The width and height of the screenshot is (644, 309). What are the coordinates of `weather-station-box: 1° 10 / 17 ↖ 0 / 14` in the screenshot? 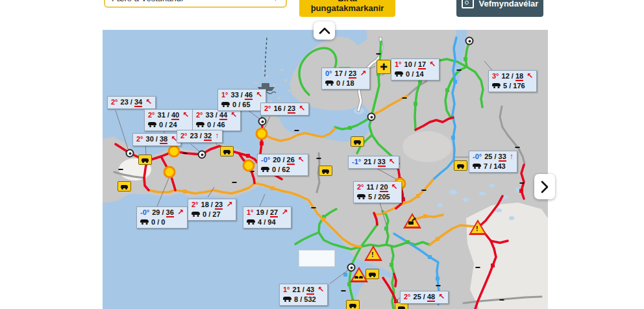 It's located at (415, 69).